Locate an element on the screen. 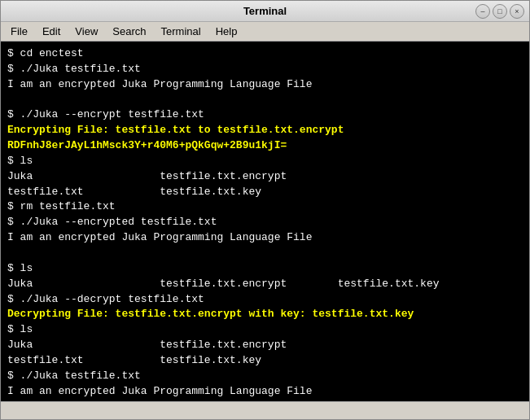 This screenshot has height=420, width=530. terminal-line: $ ./Juka --encrypt testfile.txt is located at coordinates (265, 116).